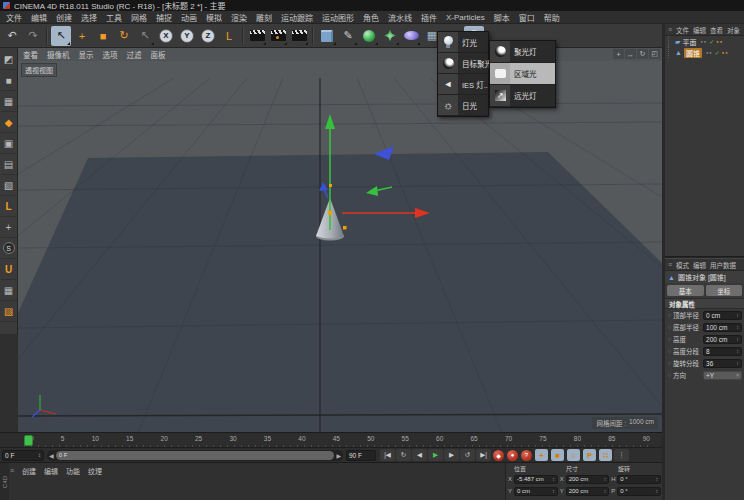 The image size is (744, 500). Describe the element at coordinates (12, 36) in the screenshot. I see `undo-button: ↶` at that location.